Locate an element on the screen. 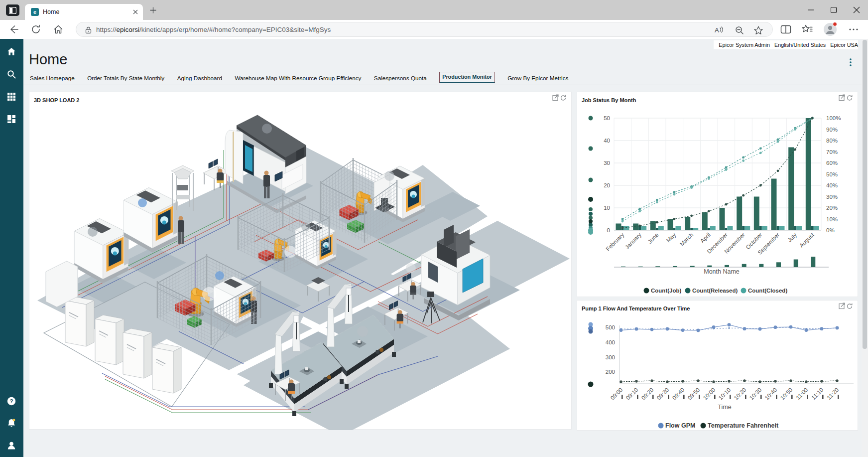  svg-text: 100% is located at coordinates (834, 118).